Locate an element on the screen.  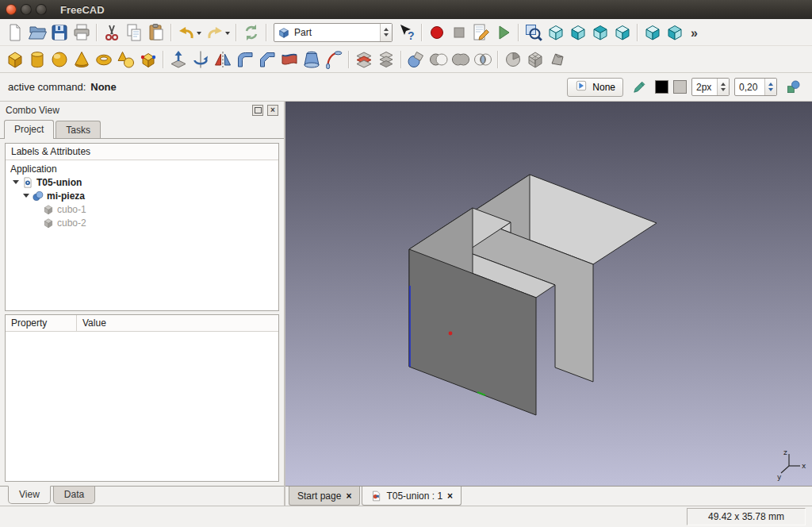
document-tab-t05-union-1: T05-union : 1 is located at coordinates (412, 496).